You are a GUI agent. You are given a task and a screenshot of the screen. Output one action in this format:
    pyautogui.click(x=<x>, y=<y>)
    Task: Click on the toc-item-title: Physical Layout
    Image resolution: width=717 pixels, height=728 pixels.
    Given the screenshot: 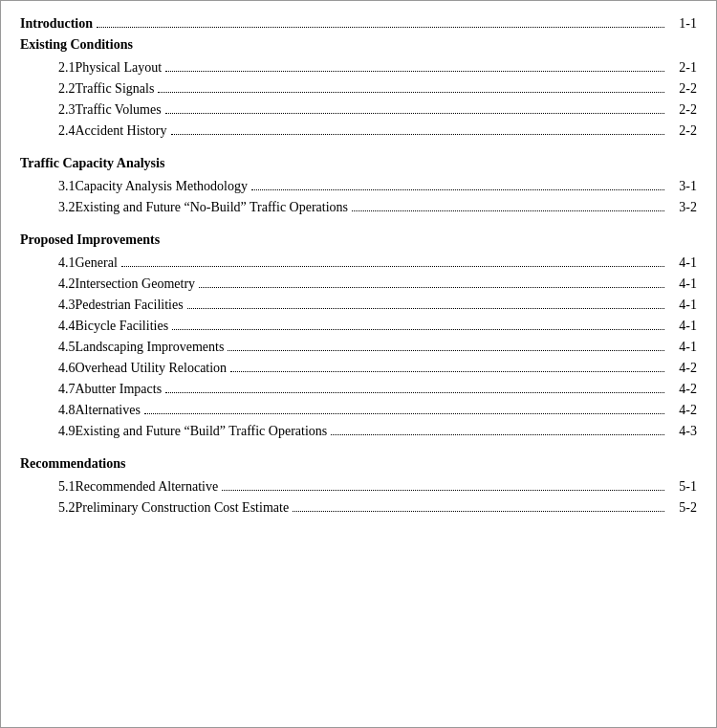 What is the action you would take?
    pyautogui.click(x=119, y=68)
    